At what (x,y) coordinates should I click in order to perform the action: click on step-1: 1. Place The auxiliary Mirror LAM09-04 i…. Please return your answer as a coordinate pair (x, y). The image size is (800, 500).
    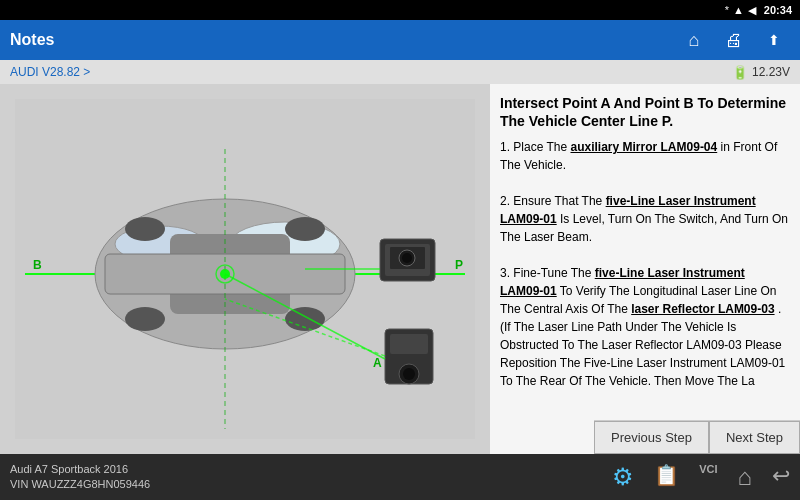
    Looking at the image, I should click on (645, 156).